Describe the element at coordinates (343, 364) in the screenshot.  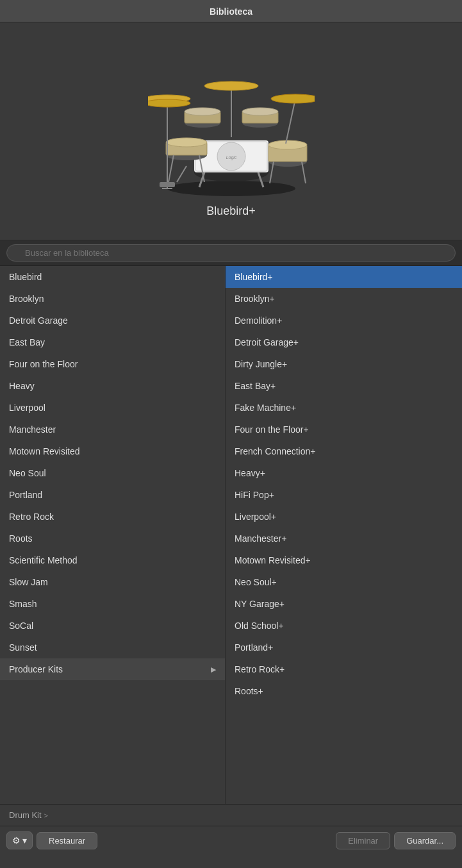
I see `list-item: Dirty Jungle+` at that location.